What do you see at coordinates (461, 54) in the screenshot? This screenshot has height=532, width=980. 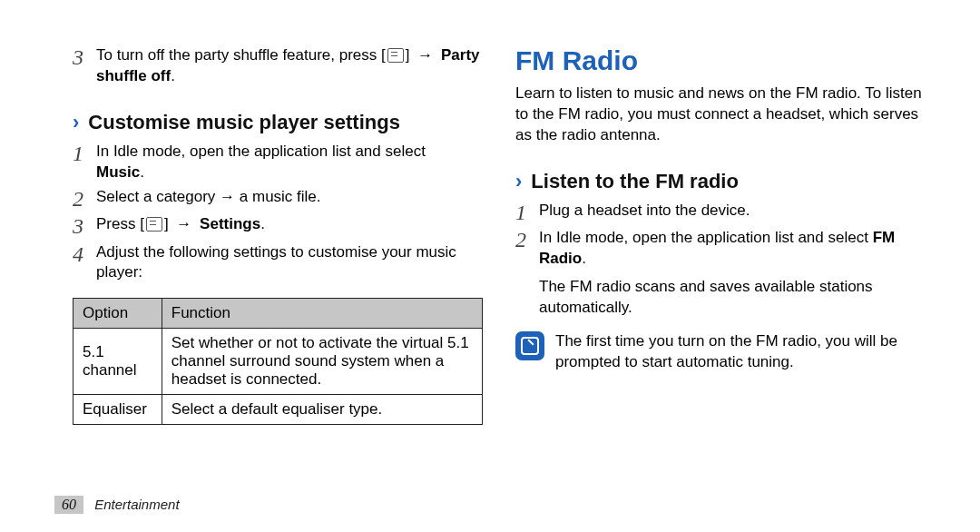 I see `bold-text: Party` at bounding box center [461, 54].